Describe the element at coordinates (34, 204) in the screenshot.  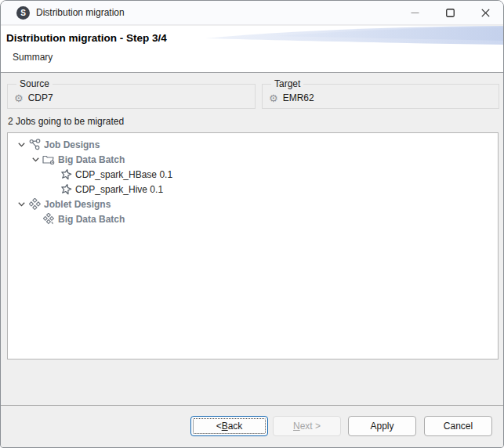
I see `joblet-designs-icon` at that location.